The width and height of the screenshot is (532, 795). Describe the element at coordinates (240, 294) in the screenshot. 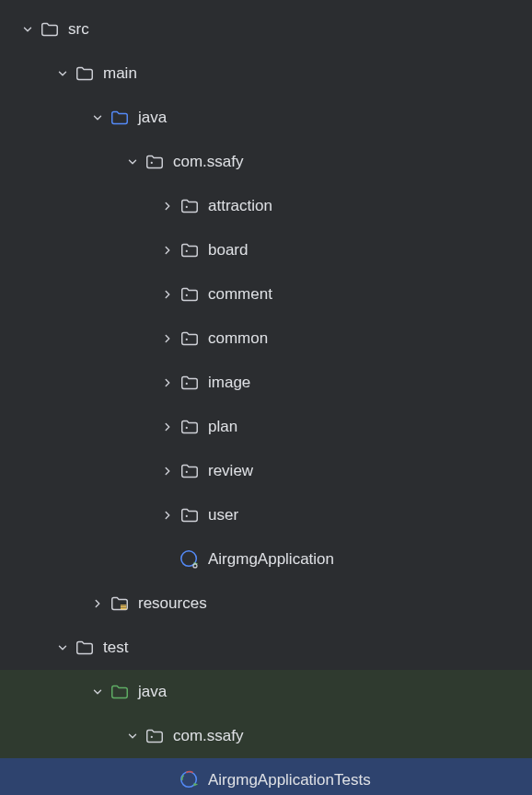

I see `tree-item-label: comment` at that location.